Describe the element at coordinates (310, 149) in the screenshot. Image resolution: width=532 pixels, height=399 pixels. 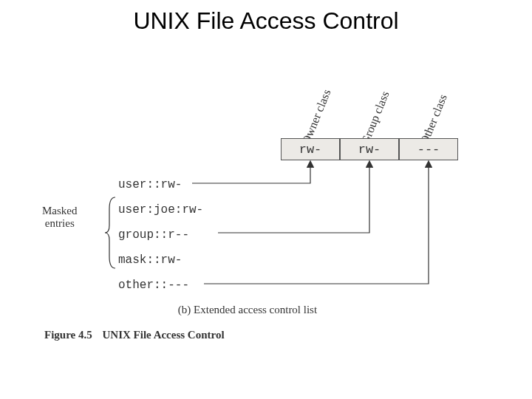
I see `owner-perm-box: rw-` at that location.